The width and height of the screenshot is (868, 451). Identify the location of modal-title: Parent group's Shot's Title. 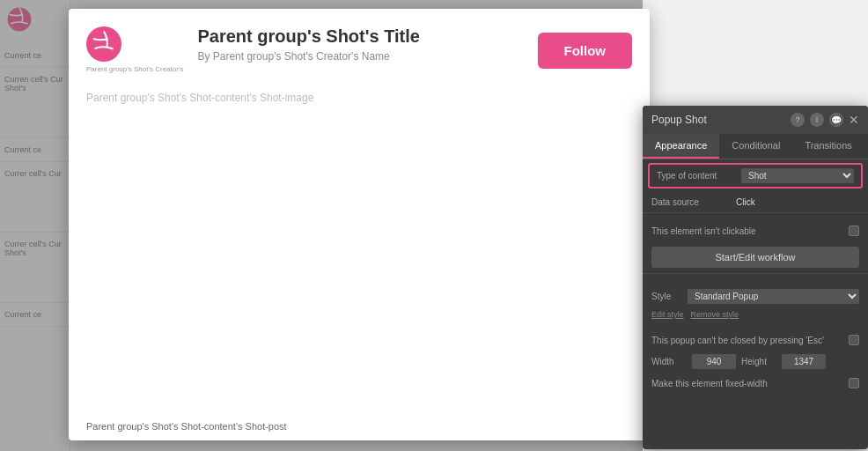
(360, 37).